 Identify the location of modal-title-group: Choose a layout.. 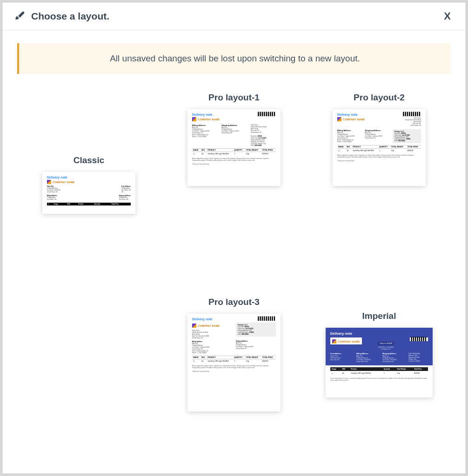
(61, 16).